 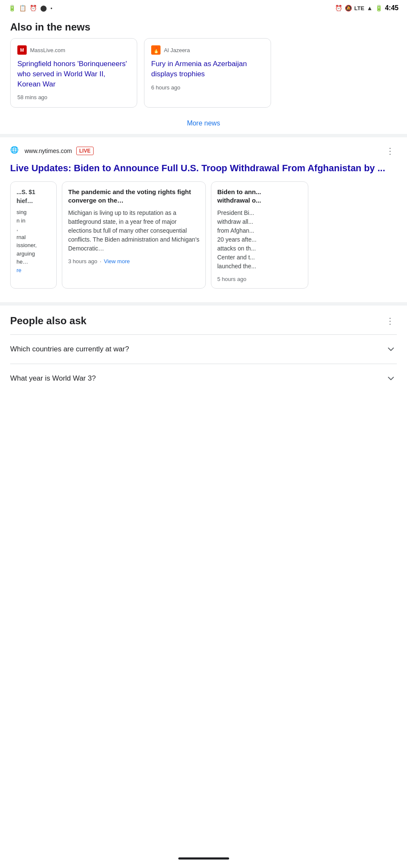 What do you see at coordinates (74, 73) in the screenshot?
I see `news-card-masslive: M MassLive.com Springfield honors 'Borin…` at bounding box center [74, 73].